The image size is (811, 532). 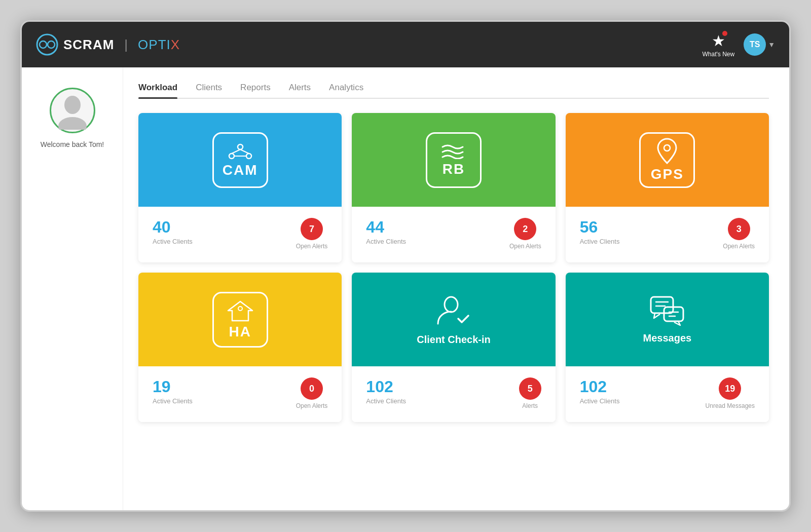 I want to click on rb-alerts: 2 Open Alerts, so click(x=525, y=234).